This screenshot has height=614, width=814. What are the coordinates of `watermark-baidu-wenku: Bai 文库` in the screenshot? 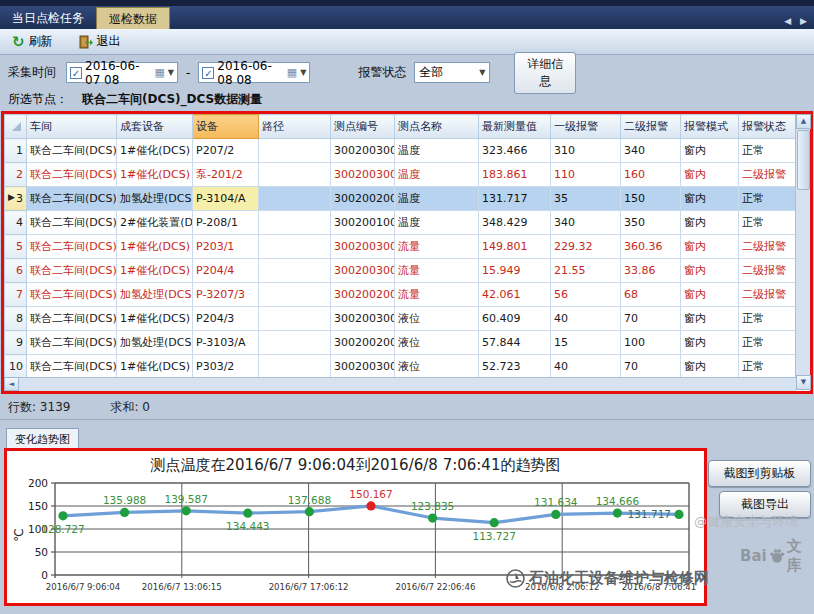 It's located at (777, 556).